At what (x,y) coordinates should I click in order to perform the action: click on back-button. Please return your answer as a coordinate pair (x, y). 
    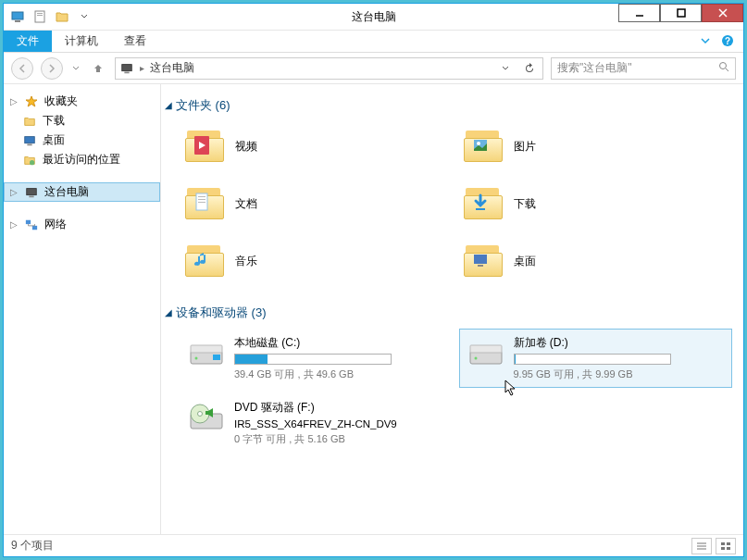
    Looking at the image, I should click on (22, 68).